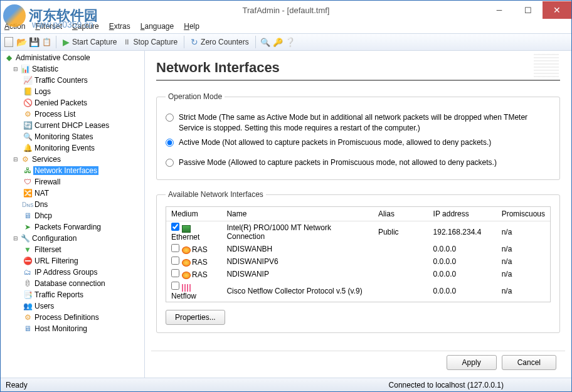 The height and width of the screenshot is (392, 572). Describe the element at coordinates (447, 385) in the screenshot. I see `status-right: Connected to localhost (127.0.0.1)` at that location.